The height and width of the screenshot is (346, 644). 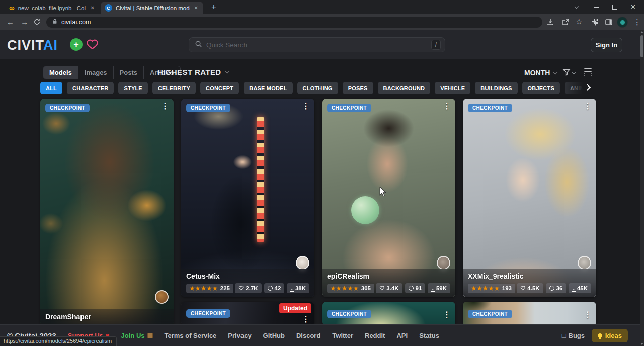 I want to click on card-layout-toggle, so click(x=588, y=72).